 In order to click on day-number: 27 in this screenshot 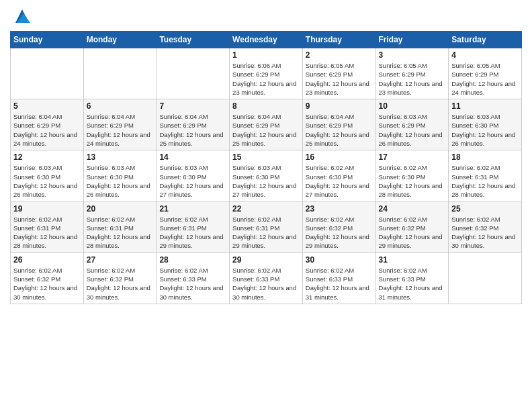, I will do `click(120, 260)`.